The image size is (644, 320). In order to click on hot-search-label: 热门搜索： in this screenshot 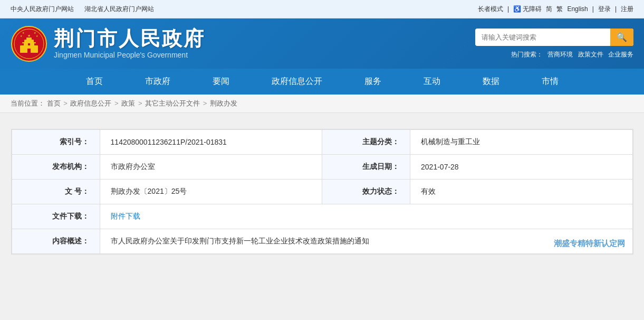, I will do `click(527, 54)`.